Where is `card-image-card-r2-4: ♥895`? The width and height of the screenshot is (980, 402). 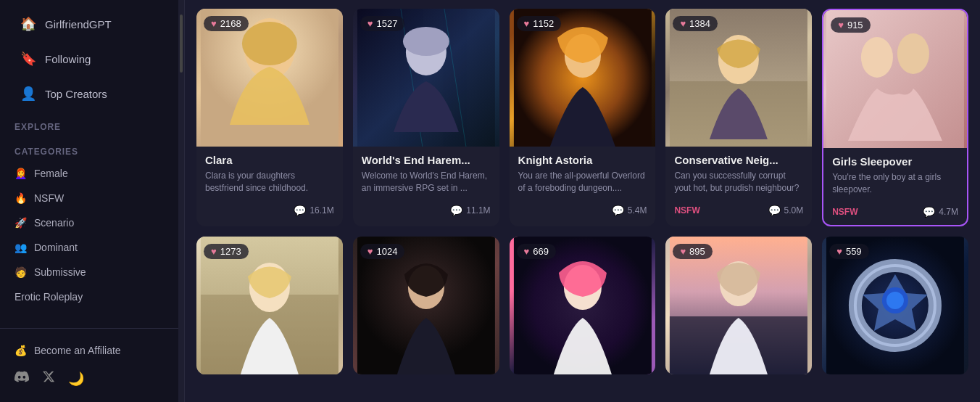 card-image-card-r2-4: ♥895 is located at coordinates (739, 305).